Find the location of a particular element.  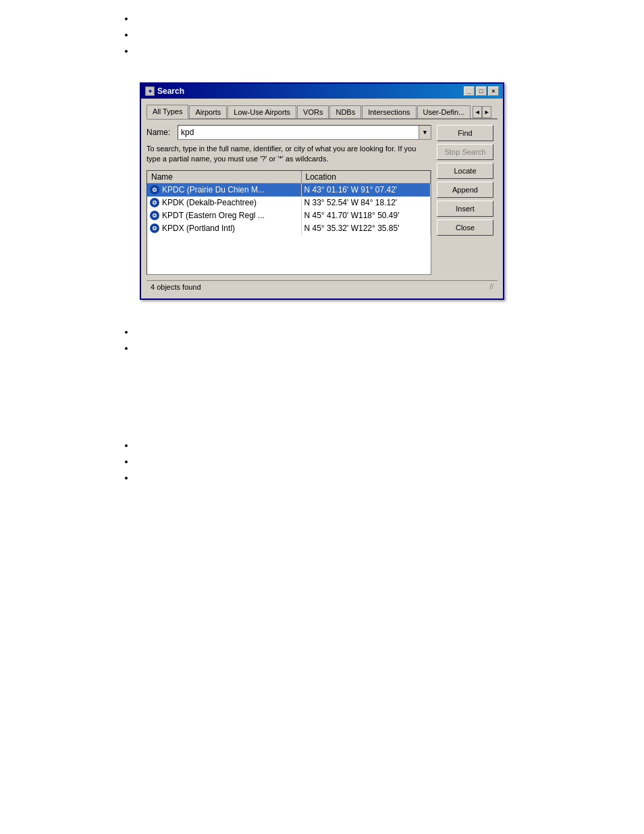

column-header-name: Name is located at coordinates (224, 177).